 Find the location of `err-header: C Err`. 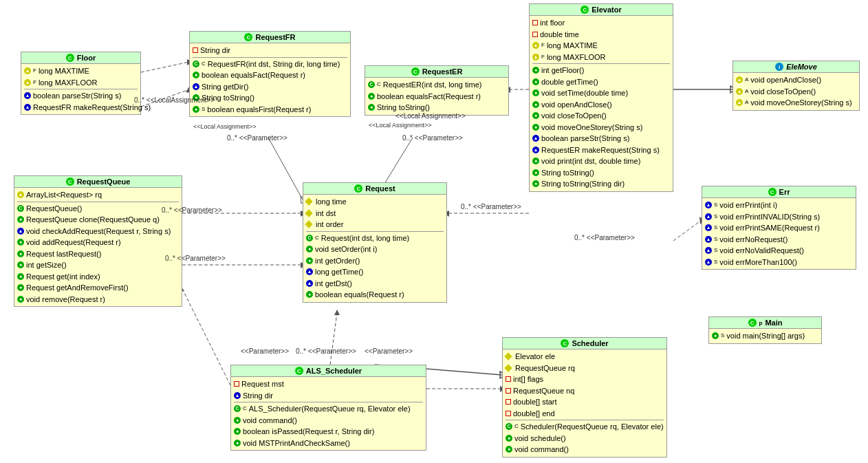

err-header: C Err is located at coordinates (779, 193).